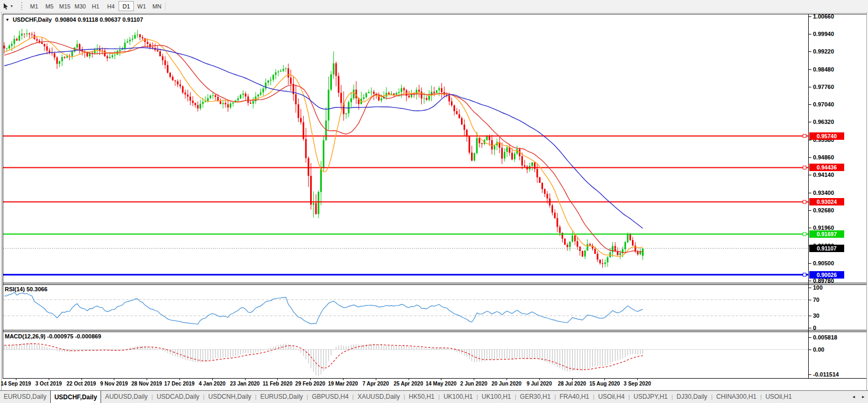 This screenshot has height=403, width=868. What do you see at coordinates (53, 336) in the screenshot?
I see `macd-indicator-label: MACD(12,26,9) -0.000975 -0.000869` at bounding box center [53, 336].